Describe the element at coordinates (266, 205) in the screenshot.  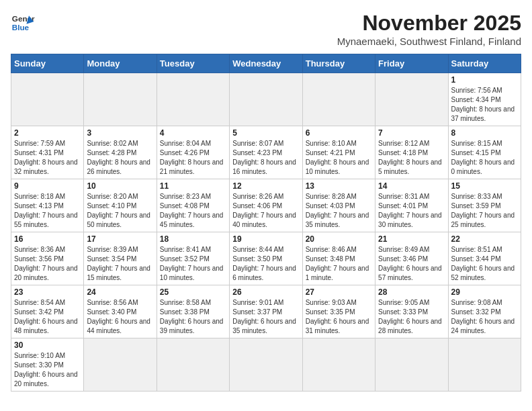
I see `calendar-week-row: 9Sunrise: 8:18 AM Sunset: 4:13 PM Daylig…` at that location.